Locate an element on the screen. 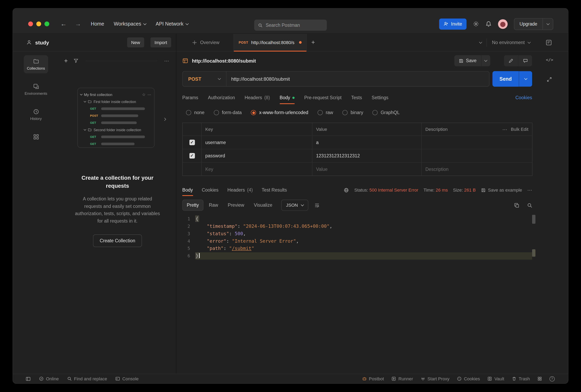 This screenshot has height=392, width=581. new-tab-button: + is located at coordinates (313, 42).